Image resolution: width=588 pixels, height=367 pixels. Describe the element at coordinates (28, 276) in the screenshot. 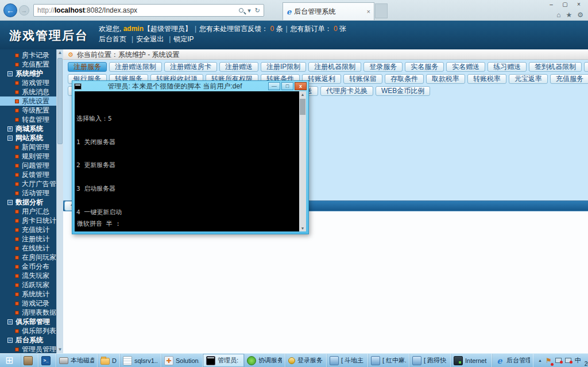

I see `sidebar-item: 流失玩家` at that location.